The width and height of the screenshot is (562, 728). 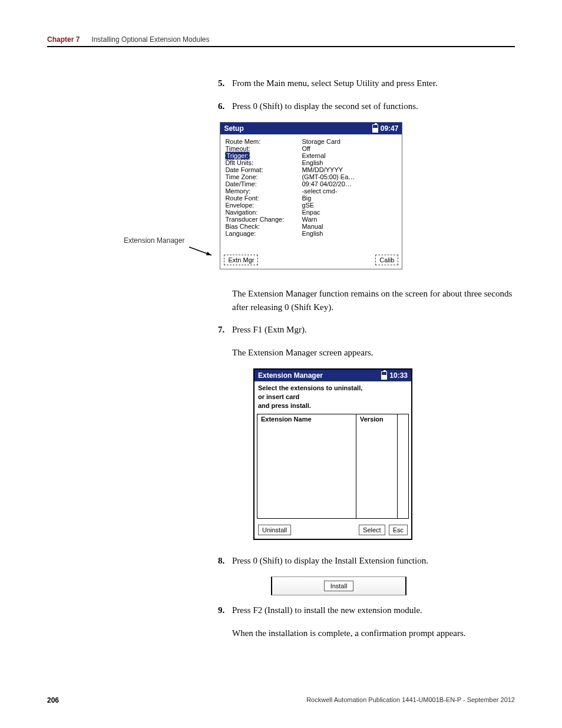 I want to click on setup-value: -select cmd-, so click(x=349, y=191).